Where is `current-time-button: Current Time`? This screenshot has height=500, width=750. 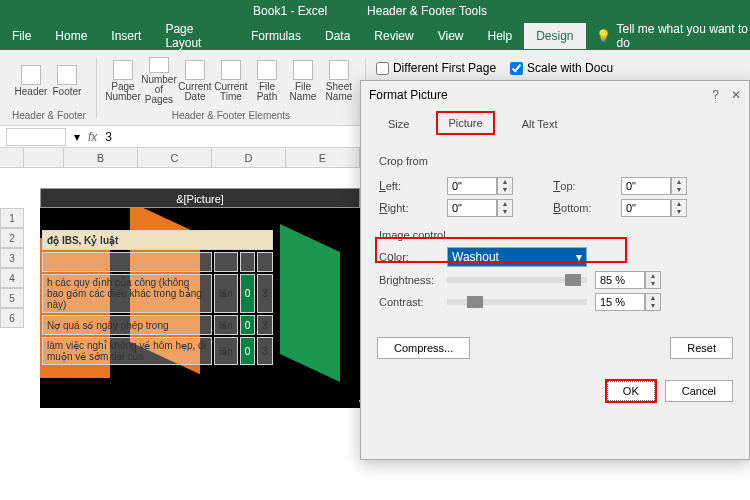
current-time-button: Current Time is located at coordinates (231, 81).